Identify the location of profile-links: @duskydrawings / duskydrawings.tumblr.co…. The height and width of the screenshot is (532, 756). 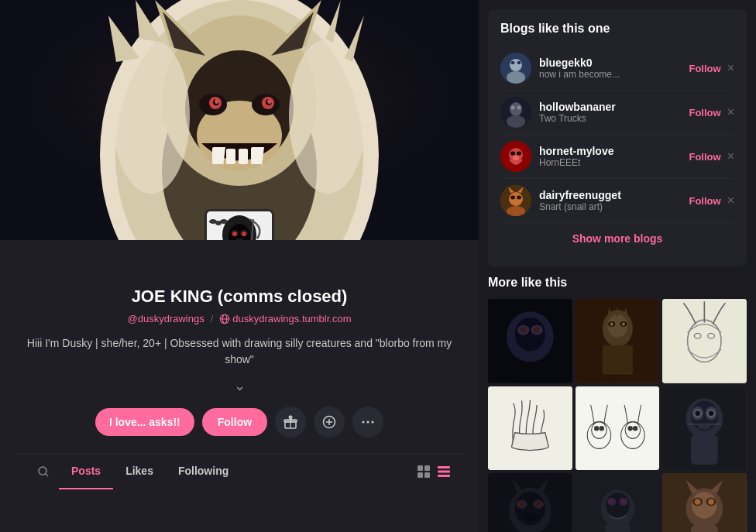
(239, 319).